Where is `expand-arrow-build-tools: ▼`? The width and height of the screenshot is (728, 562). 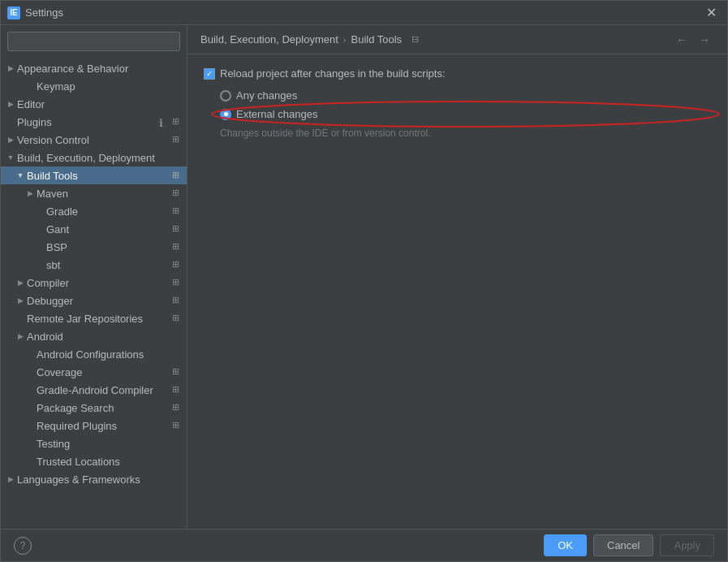 expand-arrow-build-tools: ▼ is located at coordinates (20, 175).